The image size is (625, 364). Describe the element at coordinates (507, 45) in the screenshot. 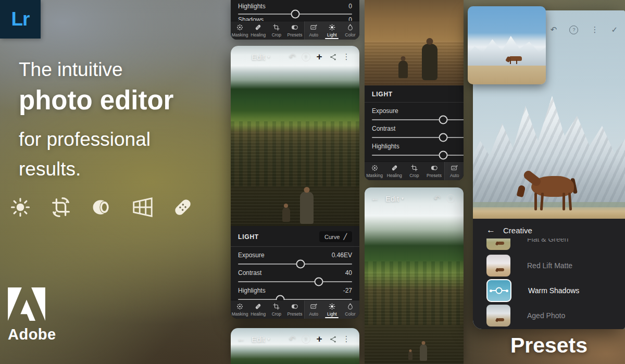

I see `photo-thumbnail` at that location.